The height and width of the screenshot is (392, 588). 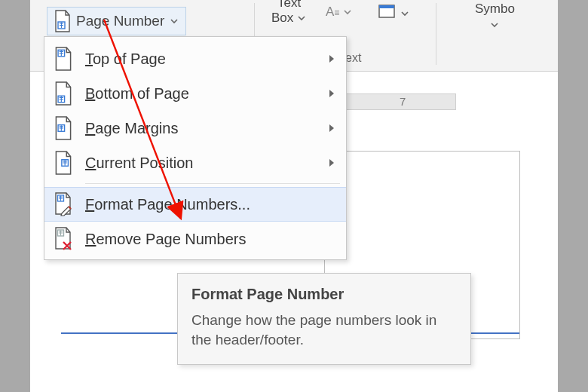 I want to click on page-margins-icon, so click(x=63, y=128).